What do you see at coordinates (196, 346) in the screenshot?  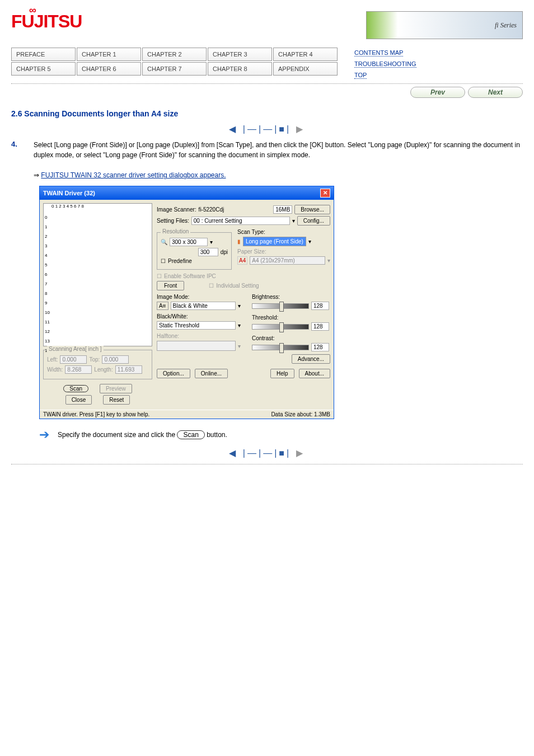 I see `halftone-select` at bounding box center [196, 346].